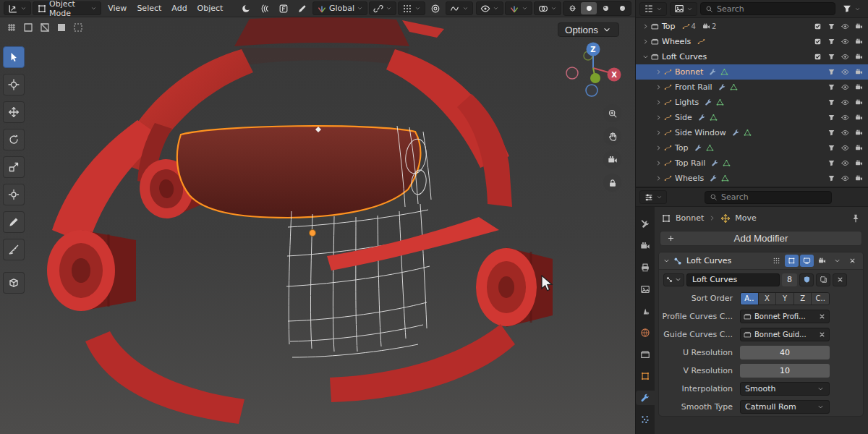 This screenshot has width=868, height=434. Describe the element at coordinates (78, 29) in the screenshot. I see `square-dashed-button` at that location.